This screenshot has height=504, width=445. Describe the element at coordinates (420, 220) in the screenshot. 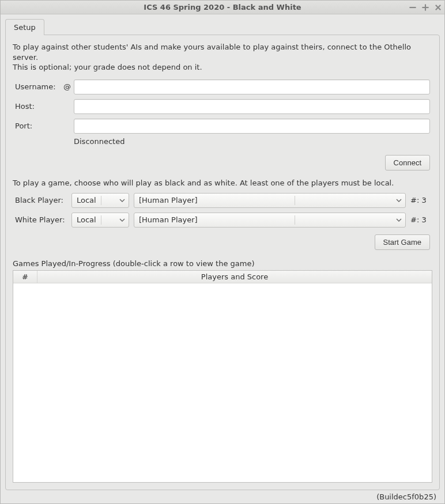

I see `white-hash: #: 3` at that location.